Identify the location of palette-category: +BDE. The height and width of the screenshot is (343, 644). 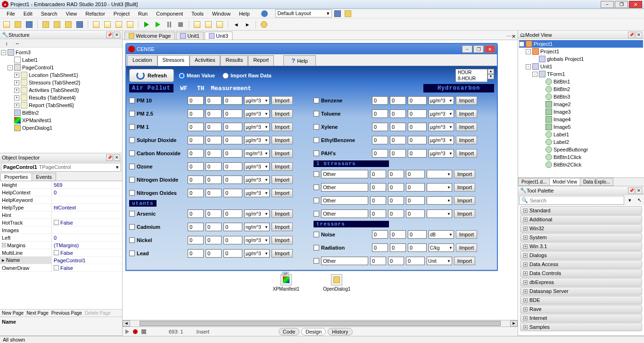
(581, 300).